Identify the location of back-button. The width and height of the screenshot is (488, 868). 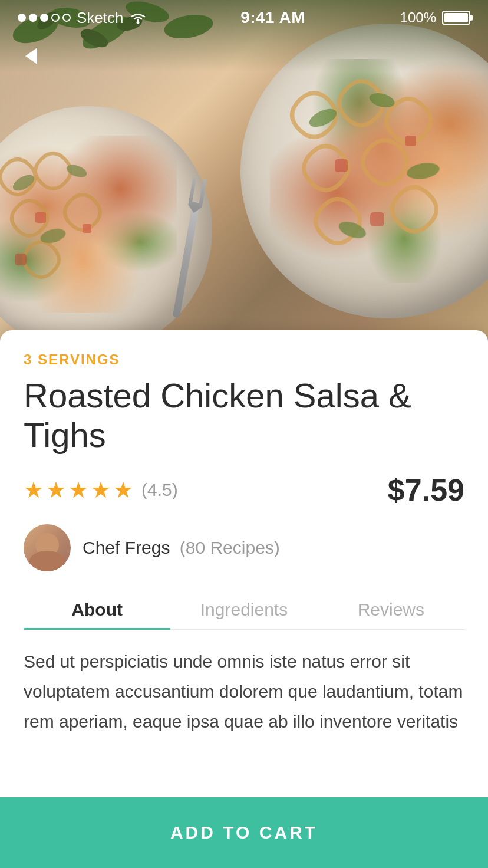
(31, 56).